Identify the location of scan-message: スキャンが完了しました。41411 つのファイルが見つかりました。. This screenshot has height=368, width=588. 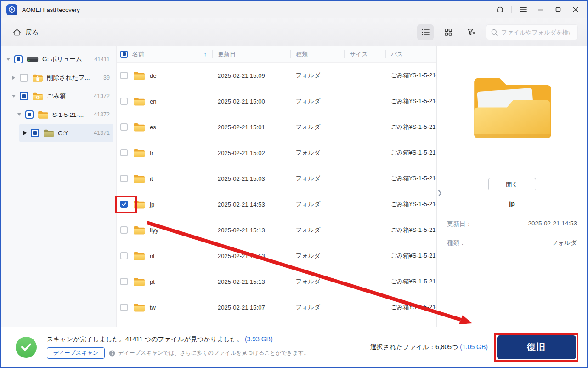
(145, 339).